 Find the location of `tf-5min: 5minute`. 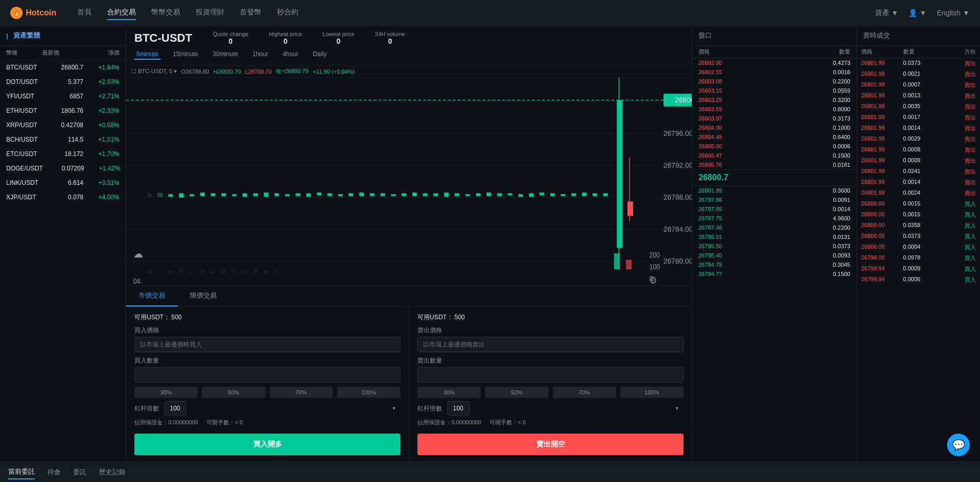

tf-5min: 5minute is located at coordinates (147, 55).